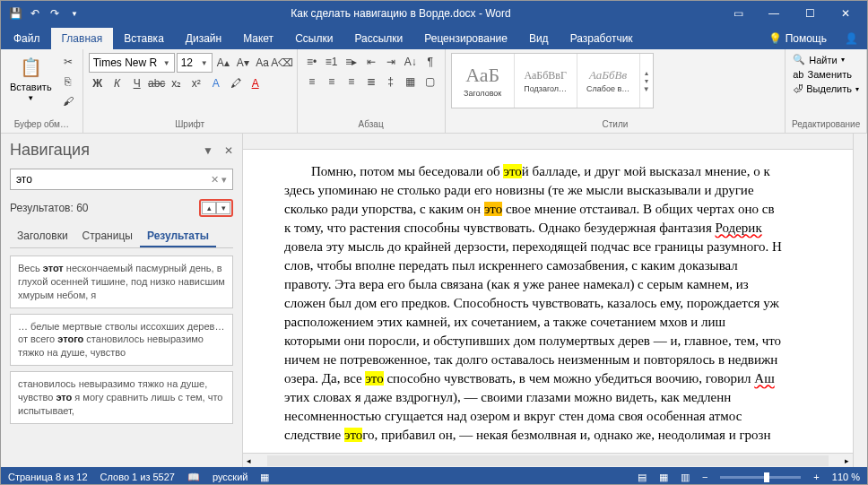 The height and width of the screenshot is (485, 868). What do you see at coordinates (157, 83) in the screenshot?
I see `strike-icon: abc` at bounding box center [157, 83].